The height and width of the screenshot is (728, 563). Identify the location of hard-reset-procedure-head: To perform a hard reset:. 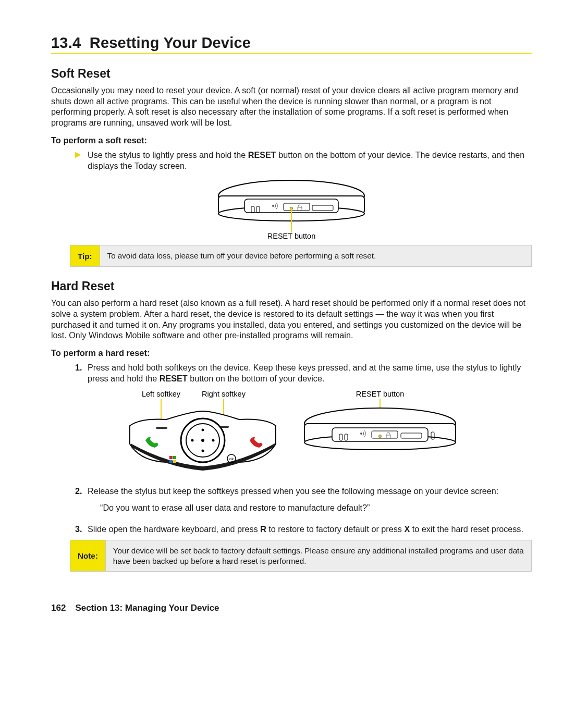
(291, 353).